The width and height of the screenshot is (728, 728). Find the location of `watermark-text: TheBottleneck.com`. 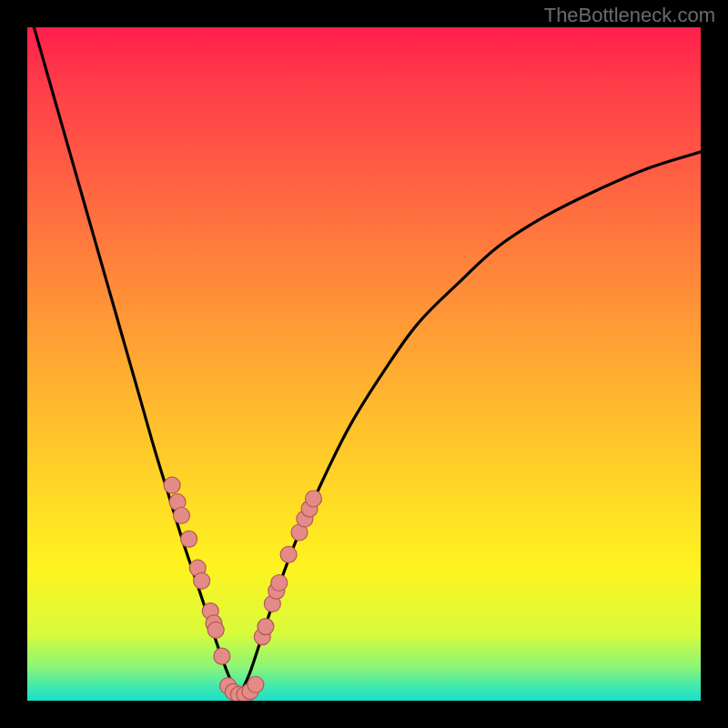

watermark-text: TheBottleneck.com is located at coordinates (630, 15).